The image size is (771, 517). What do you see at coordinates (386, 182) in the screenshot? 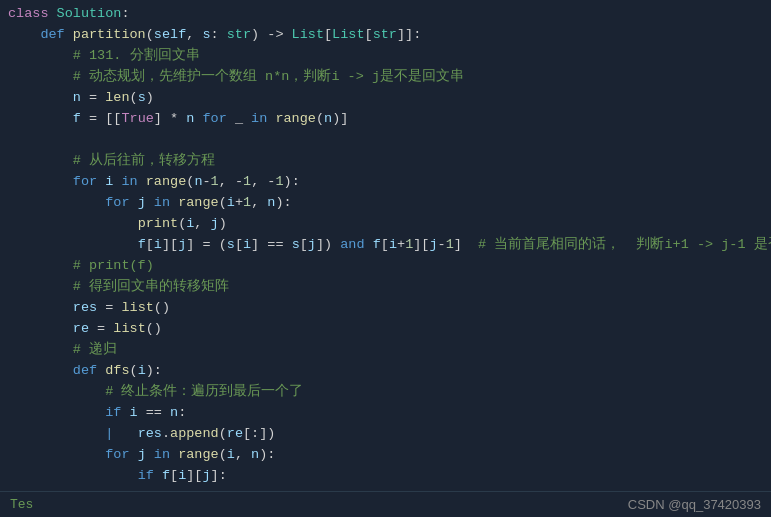
I see `code-line-9: for i in range(n-1, -1, -1):` at bounding box center [386, 182].